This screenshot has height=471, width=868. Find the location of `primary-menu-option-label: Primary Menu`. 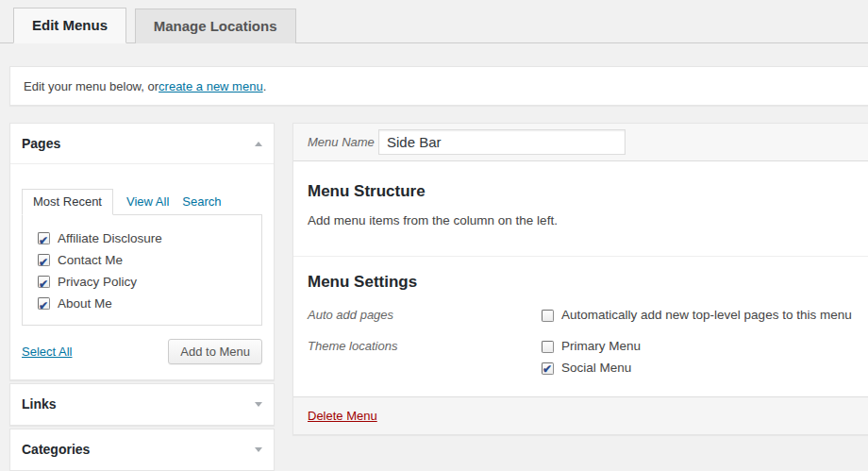

primary-menu-option-label: Primary Menu is located at coordinates (601, 346).